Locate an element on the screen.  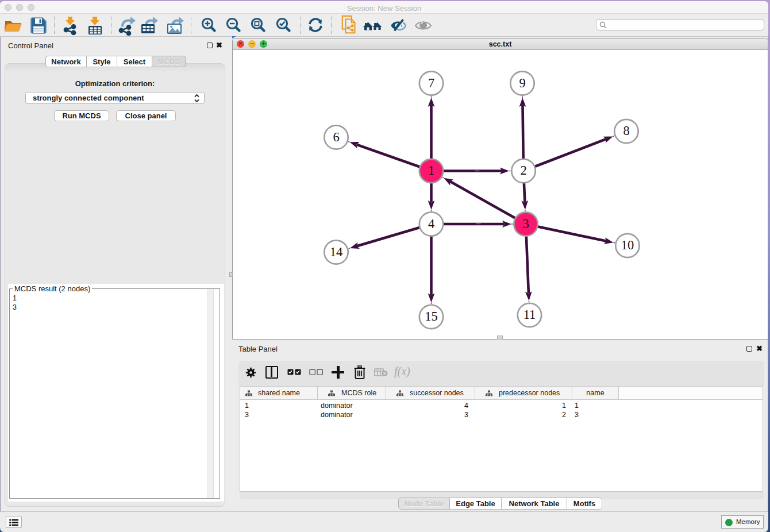
svg-text: 1 is located at coordinates (431, 170).